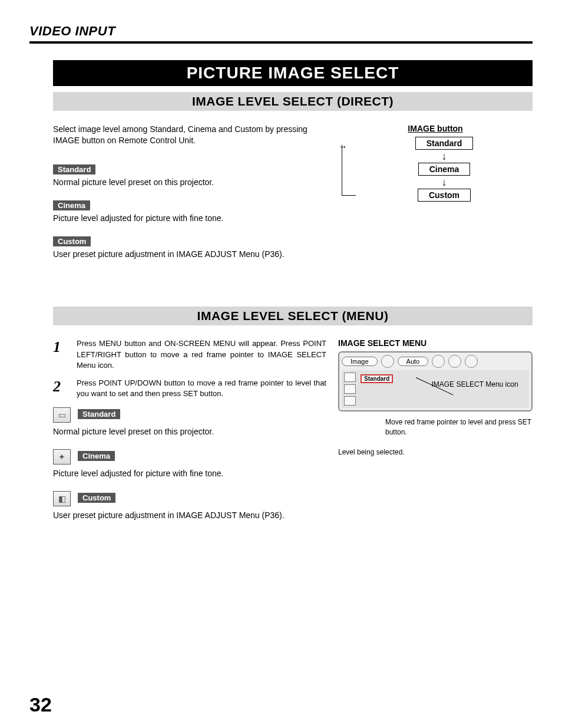 The width and height of the screenshot is (562, 728). I want to click on menu-screenshot-title: IMAGE SELECT MENU, so click(435, 343).